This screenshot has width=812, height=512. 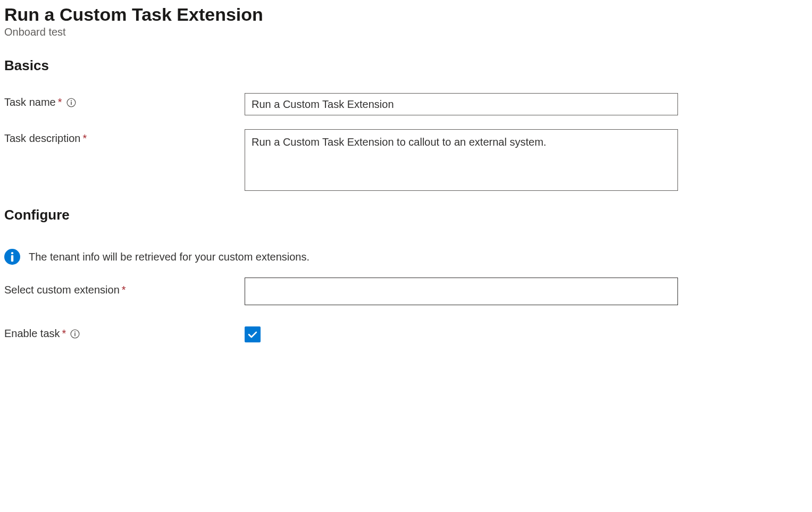 I want to click on page-title: Run a Custom Task Extension, so click(x=406, y=15).